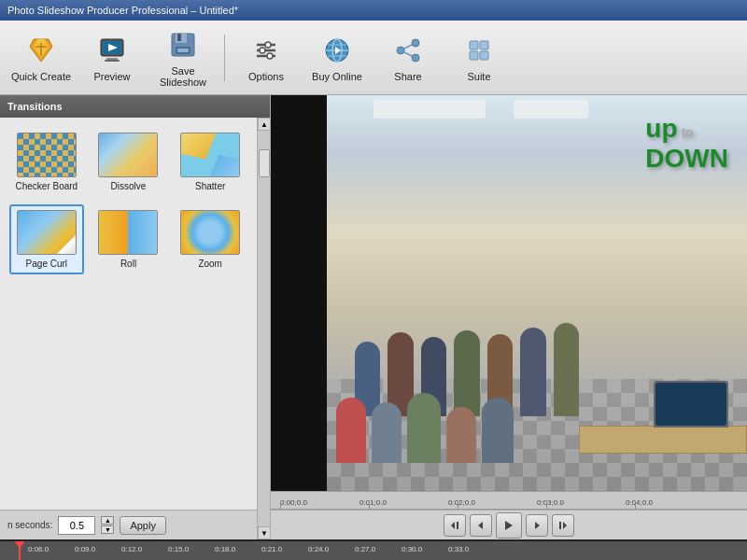  I want to click on options-label: Options, so click(266, 77).